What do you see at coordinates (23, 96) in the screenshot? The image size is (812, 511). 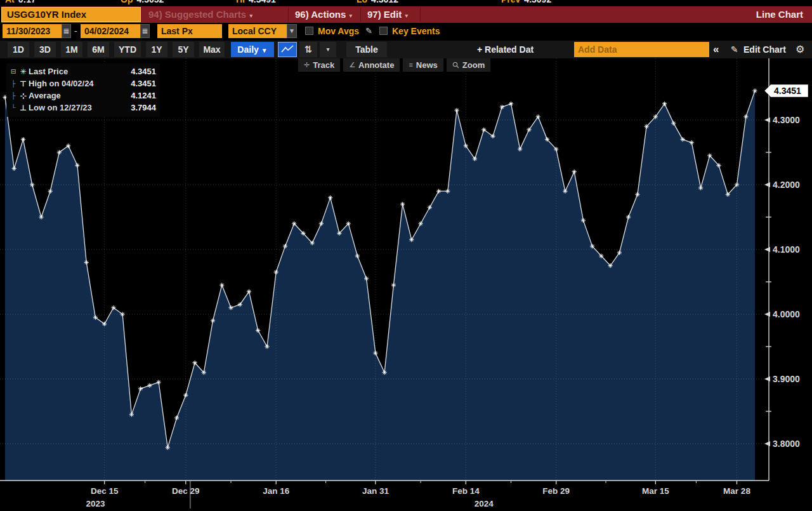 I see `average-marker-icon: ⊹` at bounding box center [23, 96].